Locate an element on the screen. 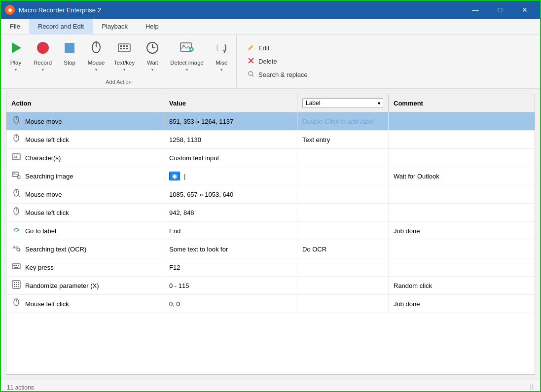 The width and height of the screenshot is (541, 392). table-row: Key pressF12 is located at coordinates (270, 267).